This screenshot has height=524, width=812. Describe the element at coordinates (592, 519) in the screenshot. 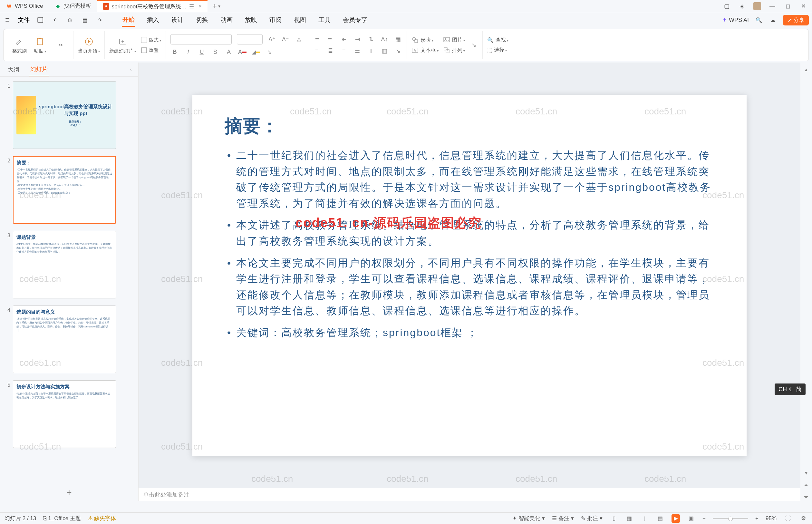

I see `comments-toggle: ✎ 批注 ▾` at that location.